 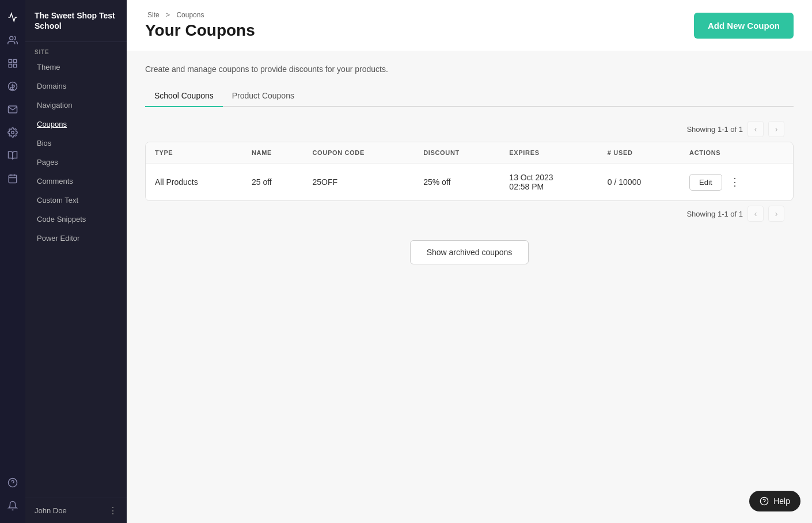 I want to click on mail-icon, so click(x=13, y=109).